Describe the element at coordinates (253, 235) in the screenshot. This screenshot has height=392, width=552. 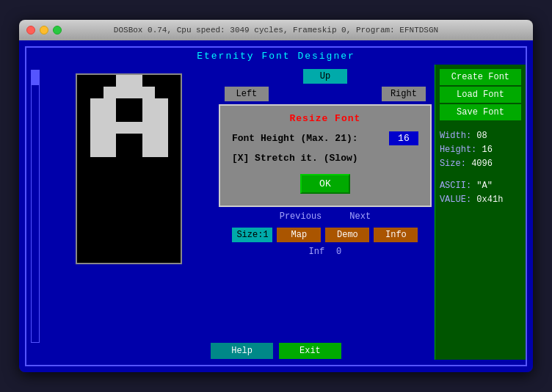
I see `size-input` at that location.